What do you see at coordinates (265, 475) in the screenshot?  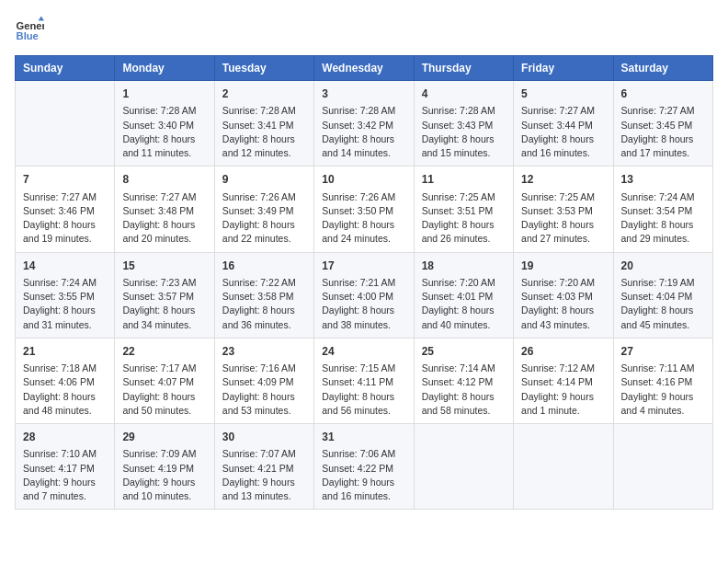 I see `day-info: Sunrise: 7:07 AM Sunset: 4:21 PM Dayligh…` at bounding box center [265, 475].